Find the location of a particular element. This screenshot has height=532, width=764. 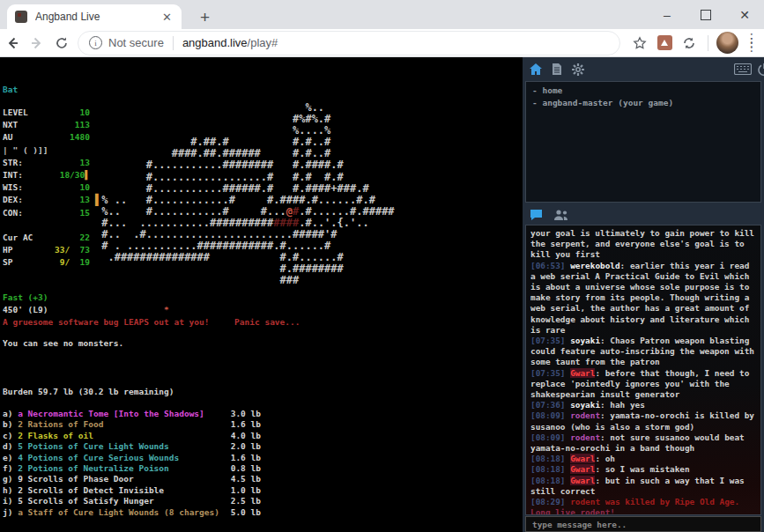

window-maximize-button is located at coordinates (706, 14).